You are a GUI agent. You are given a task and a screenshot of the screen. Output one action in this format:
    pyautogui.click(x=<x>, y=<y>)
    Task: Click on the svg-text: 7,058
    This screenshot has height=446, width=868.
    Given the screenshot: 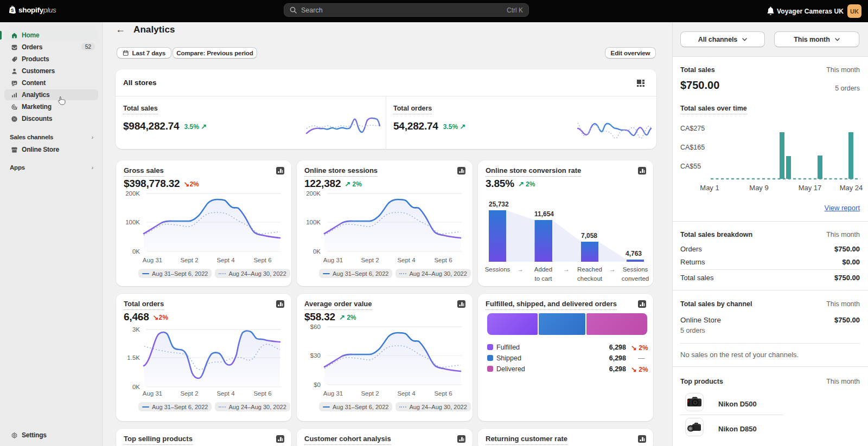 What is the action you would take?
    pyautogui.click(x=589, y=236)
    